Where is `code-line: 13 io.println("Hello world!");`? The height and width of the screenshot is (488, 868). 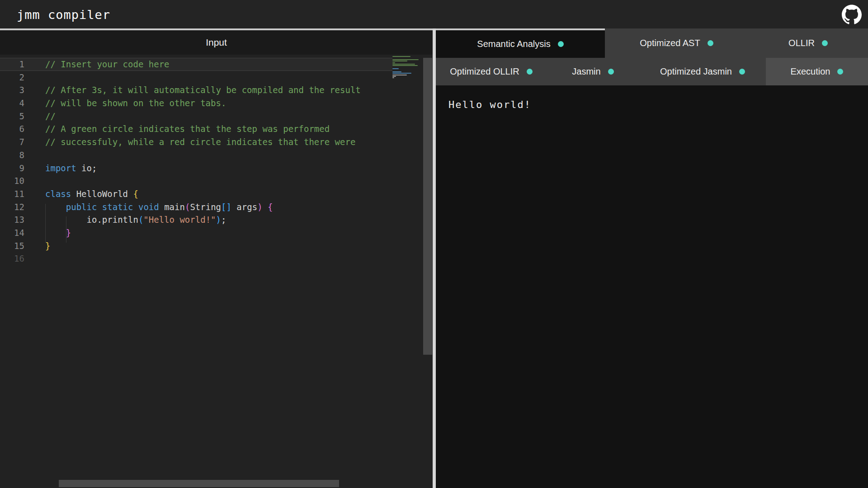
code-line: 13 io.println("Hello world!"); is located at coordinates (196, 220).